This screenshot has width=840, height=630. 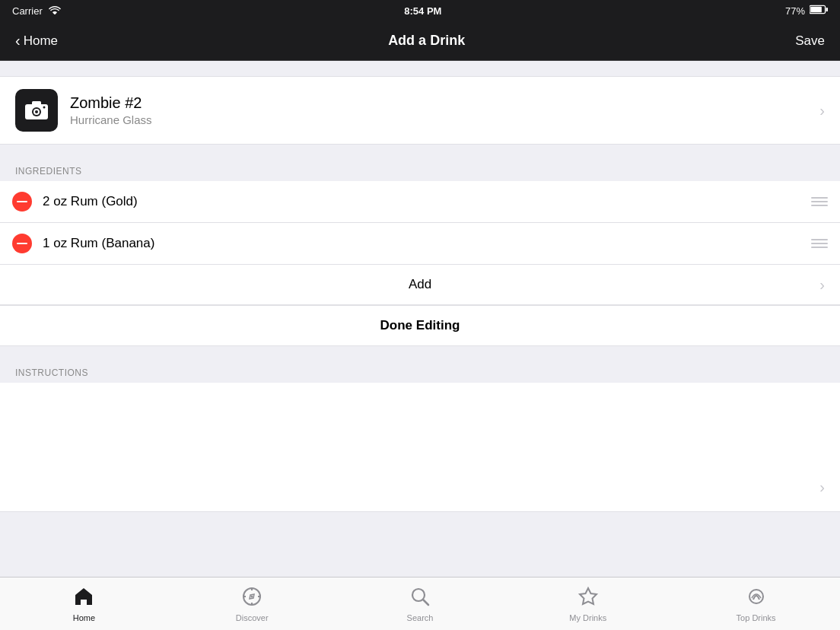 I want to click on done-editing-button: Done Editing, so click(x=420, y=326).